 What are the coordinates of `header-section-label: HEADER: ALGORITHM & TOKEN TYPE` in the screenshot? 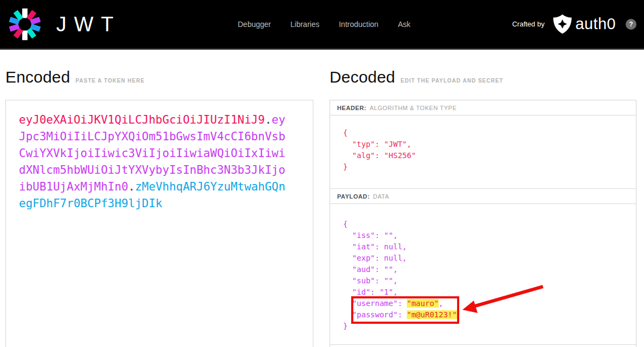 It's located at (483, 108).